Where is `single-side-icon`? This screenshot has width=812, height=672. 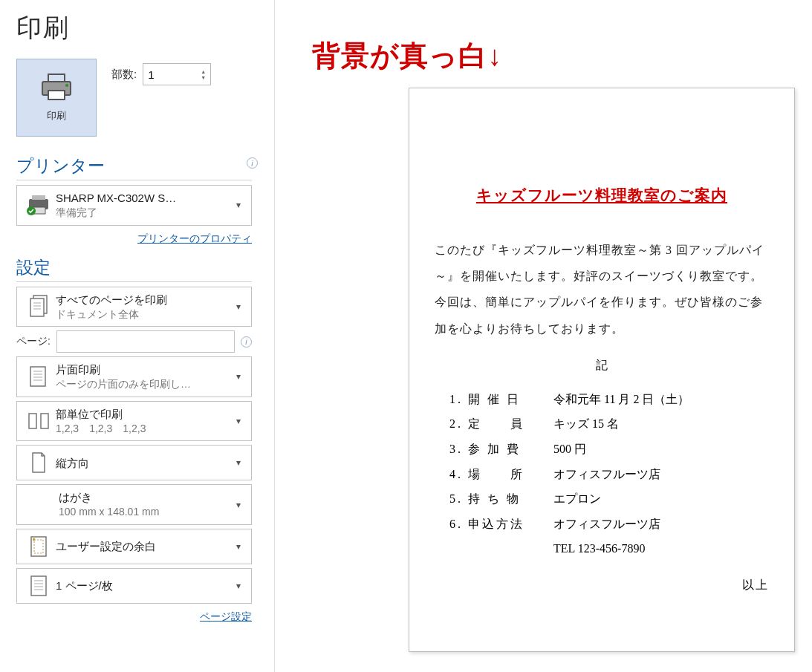 single-side-icon is located at coordinates (39, 376).